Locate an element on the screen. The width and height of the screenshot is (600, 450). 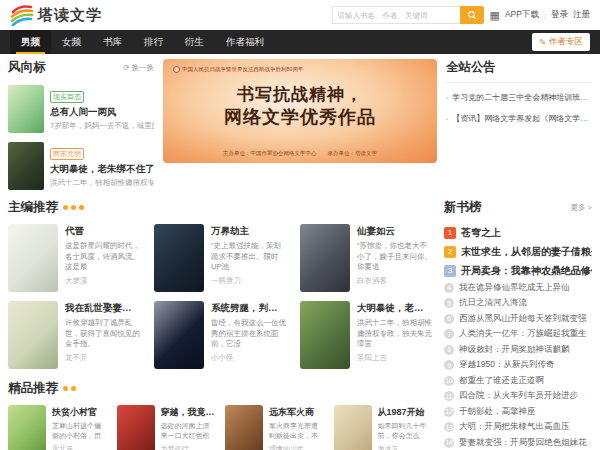
banner-badge-text: 中国人民抗日战争暨世界反法西斯战争胜利80周年 is located at coordinates (243, 70).